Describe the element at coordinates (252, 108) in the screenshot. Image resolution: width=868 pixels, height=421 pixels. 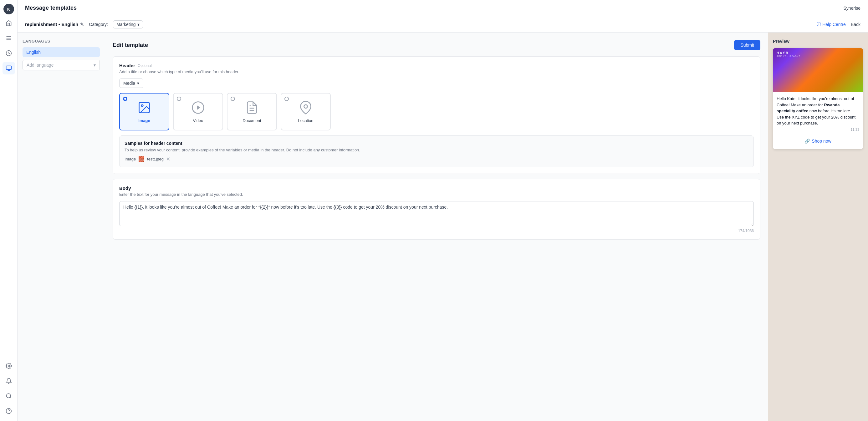
I see `document-icon` at that location.